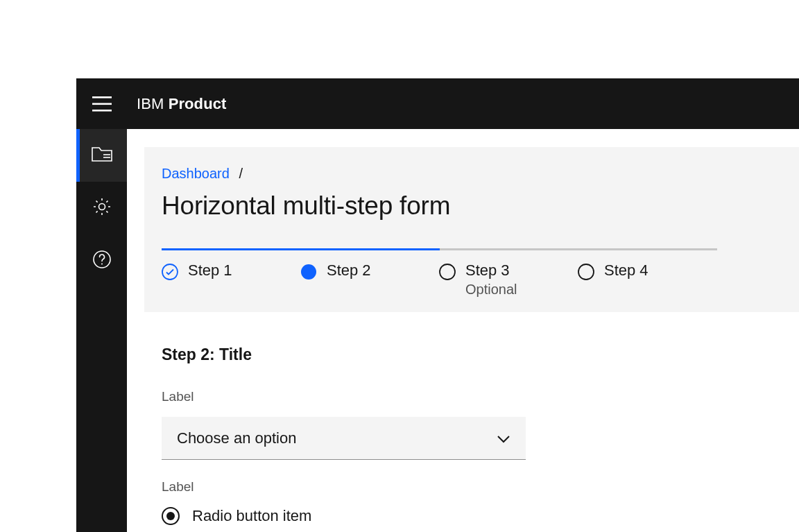 The height and width of the screenshot is (532, 799). Describe the element at coordinates (182, 104) in the screenshot. I see `brand-label: IBM Product` at that location.